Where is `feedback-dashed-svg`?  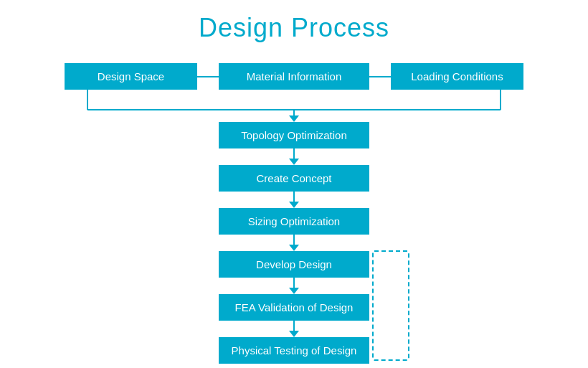
feedback-dashed-svg is located at coordinates (392, 306).